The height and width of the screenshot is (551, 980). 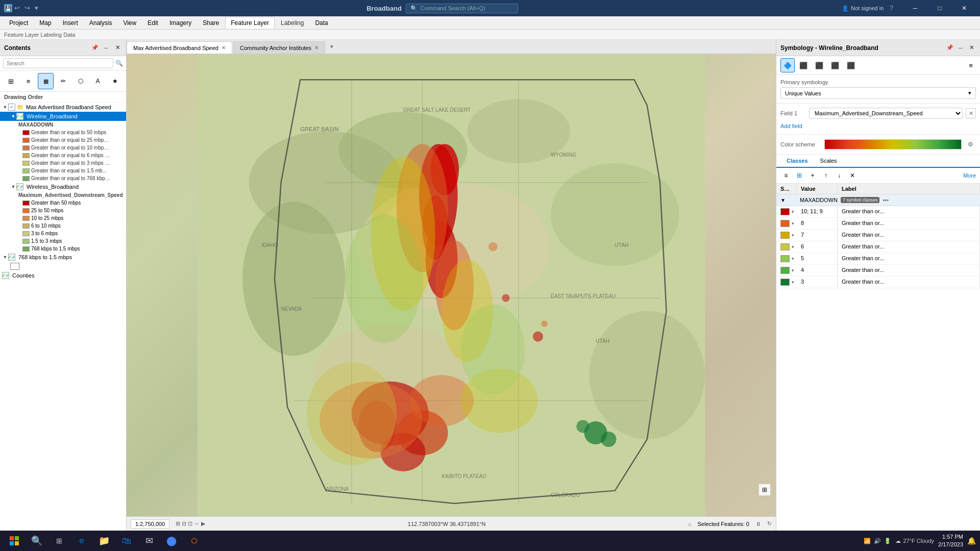 What do you see at coordinates (119, 63) in the screenshot?
I see `search-icon: 🔍` at bounding box center [119, 63].